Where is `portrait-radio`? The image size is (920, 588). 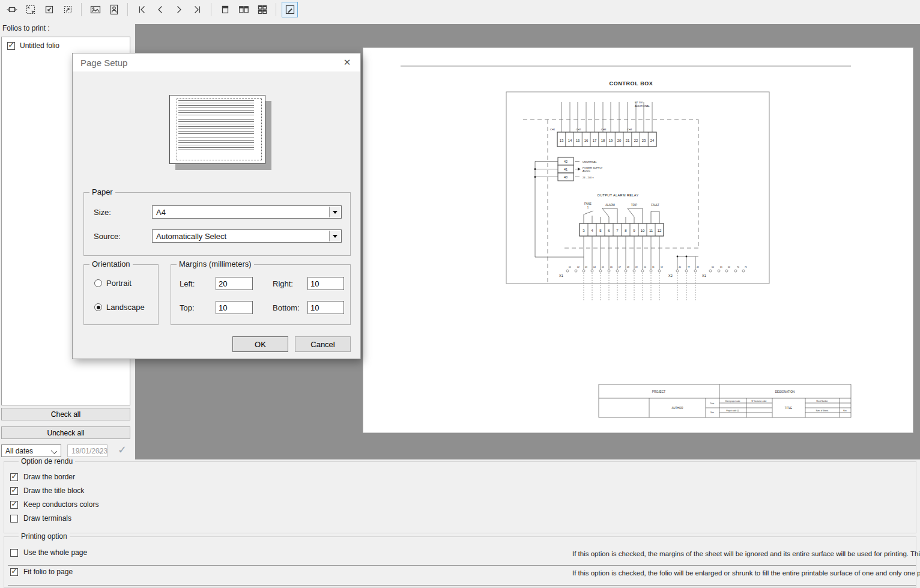 portrait-radio is located at coordinates (98, 283).